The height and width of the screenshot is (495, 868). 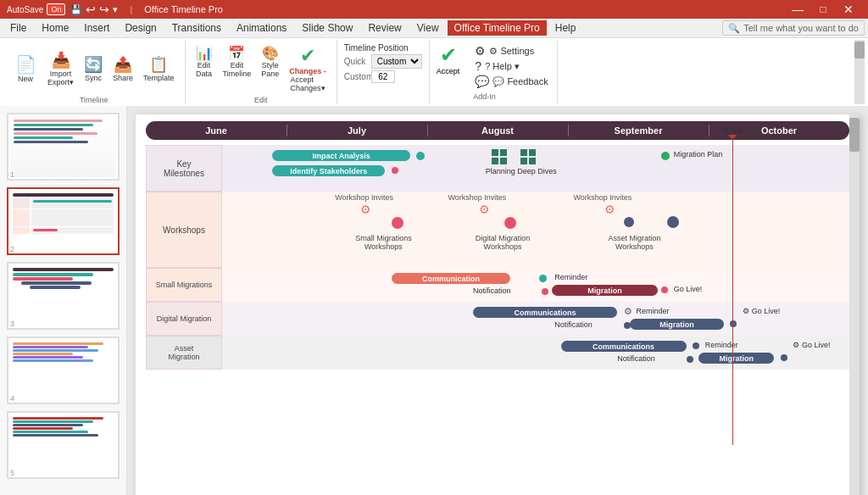 I want to click on share-icon: 📤, so click(x=123, y=64).